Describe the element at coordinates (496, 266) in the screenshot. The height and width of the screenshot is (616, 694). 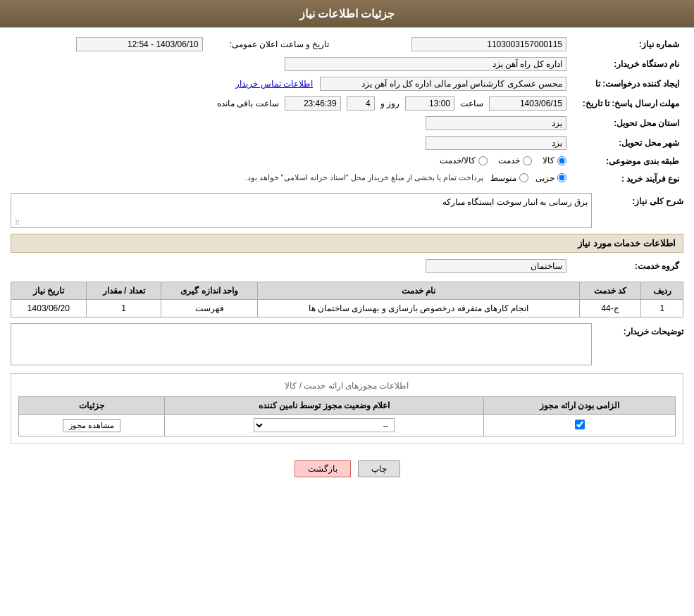
I see `service-group-input` at that location.